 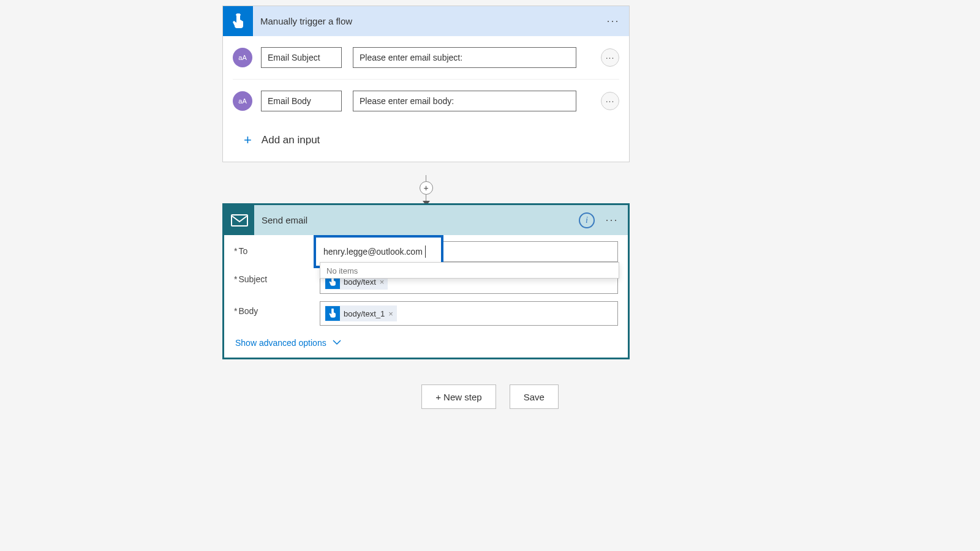 I want to click on trigger-more-button: ···, so click(x=613, y=21).